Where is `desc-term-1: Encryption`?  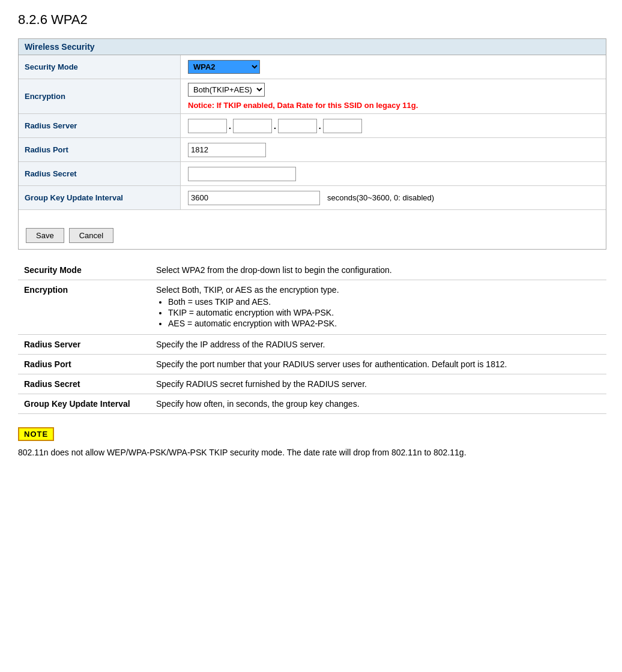
desc-term-1: Encryption is located at coordinates (84, 307).